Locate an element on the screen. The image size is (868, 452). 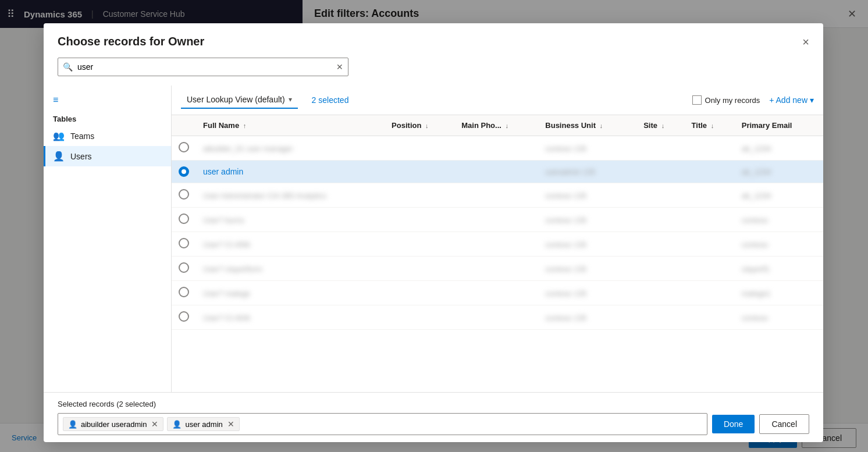
chip-useradmin: 👤 user admin ✕ is located at coordinates (203, 424).